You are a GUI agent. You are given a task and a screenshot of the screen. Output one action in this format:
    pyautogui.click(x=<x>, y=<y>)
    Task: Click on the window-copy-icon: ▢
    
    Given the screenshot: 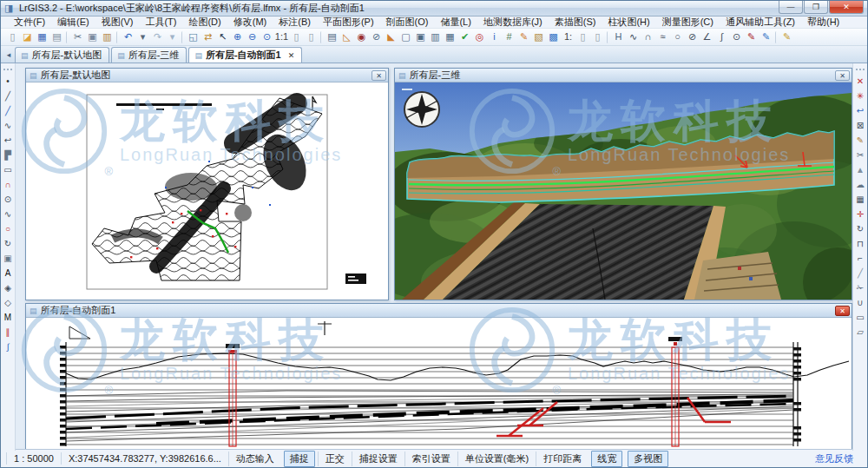 What is the action you would take?
    pyautogui.click(x=406, y=36)
    